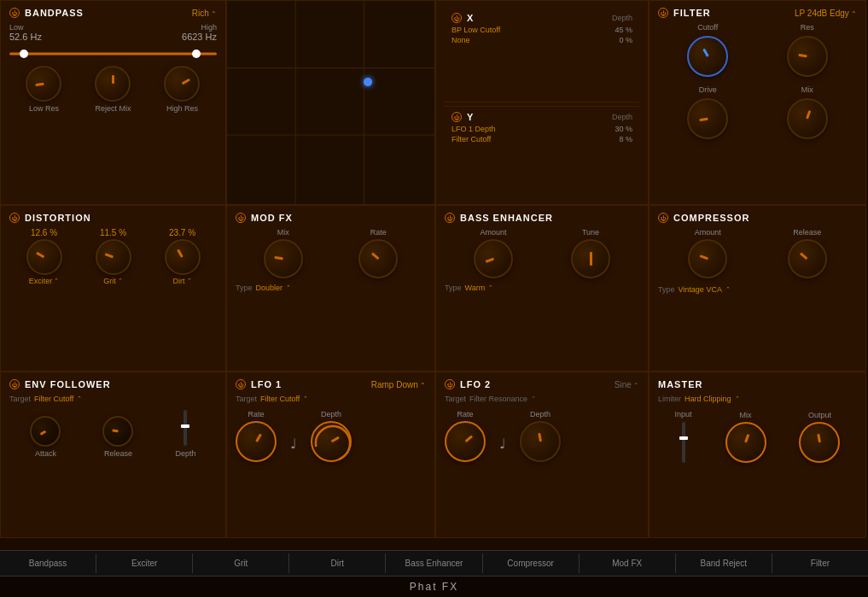 Image resolution: width=868 pixels, height=597 pixels. What do you see at coordinates (542, 253) in the screenshot?
I see `bass-enhancer-knobs: Amount Tune` at bounding box center [542, 253].